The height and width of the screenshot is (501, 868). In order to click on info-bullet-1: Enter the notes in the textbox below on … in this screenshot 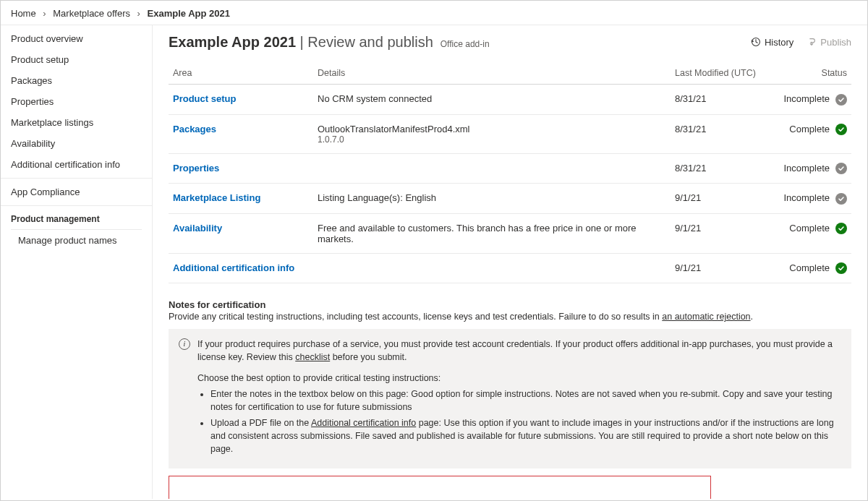, I will do `click(526, 401)`.